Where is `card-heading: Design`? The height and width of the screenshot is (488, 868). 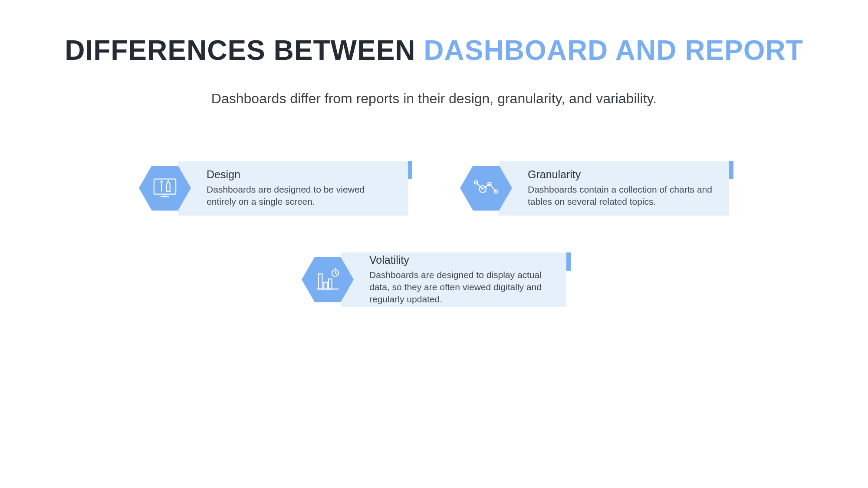 card-heading: Design is located at coordinates (299, 174).